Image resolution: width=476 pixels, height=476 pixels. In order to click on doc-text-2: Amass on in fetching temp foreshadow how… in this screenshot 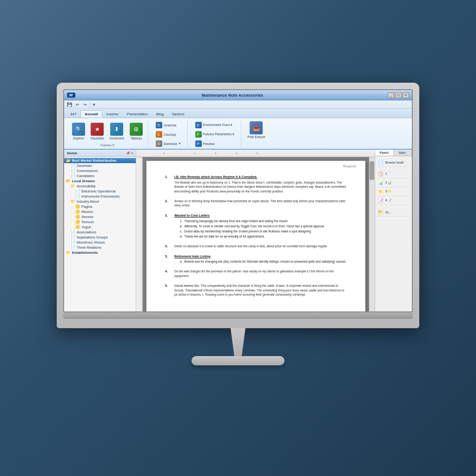, I will do `click(260, 204)`.